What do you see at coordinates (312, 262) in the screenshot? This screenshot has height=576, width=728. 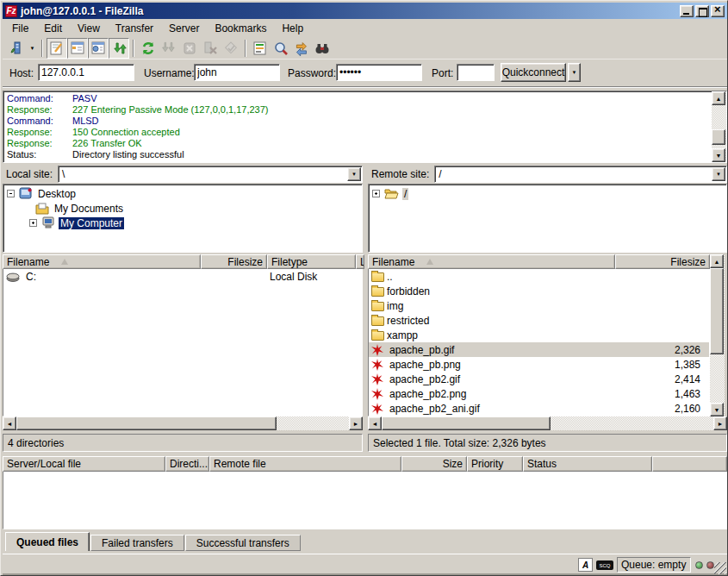 I see `column-filetype: Filetype` at bounding box center [312, 262].